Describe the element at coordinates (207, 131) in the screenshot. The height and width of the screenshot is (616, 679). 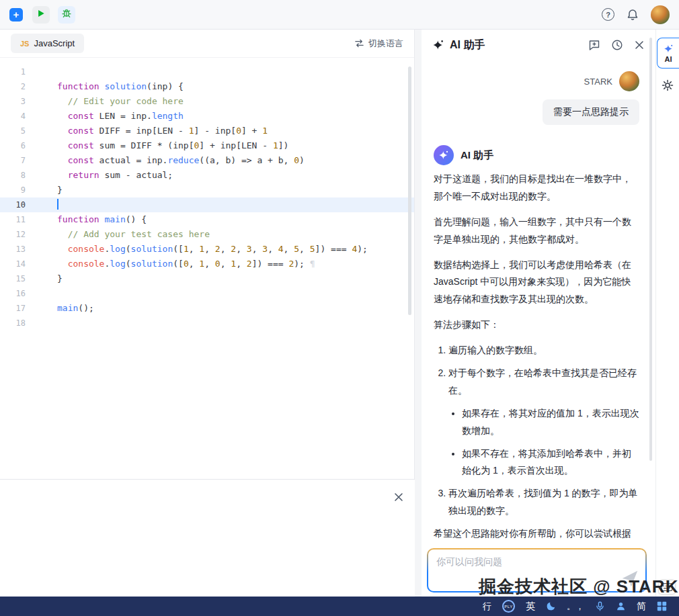
I see `code-line: 5 const DIFF = inp[LEN - 1] - inp[0] + 1` at that location.